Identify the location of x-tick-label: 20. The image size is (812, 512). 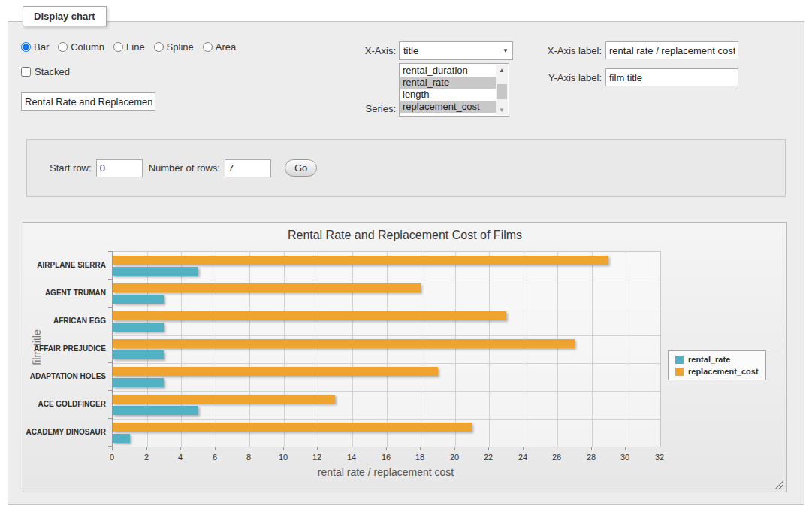
(454, 457).